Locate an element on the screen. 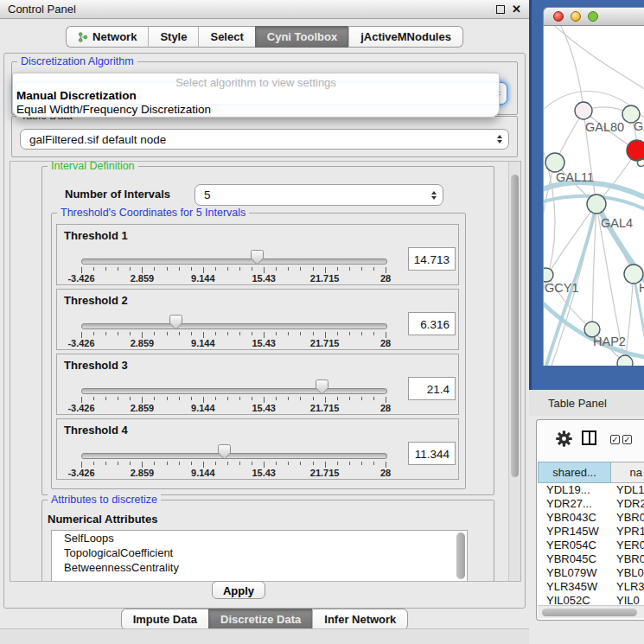 Image resolution: width=644 pixels, height=644 pixels. apply-button: Apply is located at coordinates (239, 590).